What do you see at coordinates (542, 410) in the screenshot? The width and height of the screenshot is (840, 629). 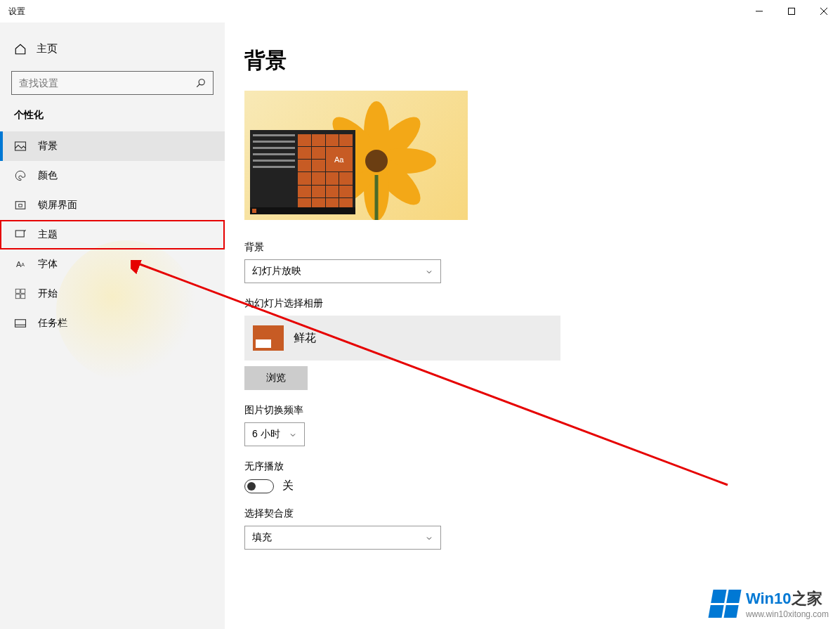 I see `interval-label: 图片切换频率` at bounding box center [542, 410].